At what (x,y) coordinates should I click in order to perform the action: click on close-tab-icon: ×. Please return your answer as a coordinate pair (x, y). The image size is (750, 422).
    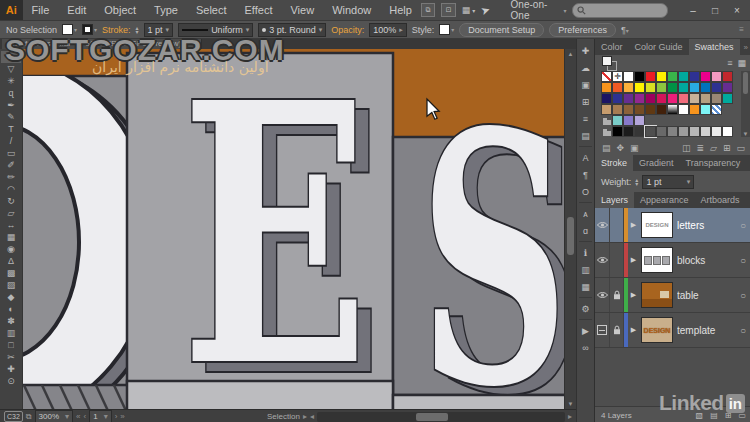
    Looking at the image, I should click on (192, 44).